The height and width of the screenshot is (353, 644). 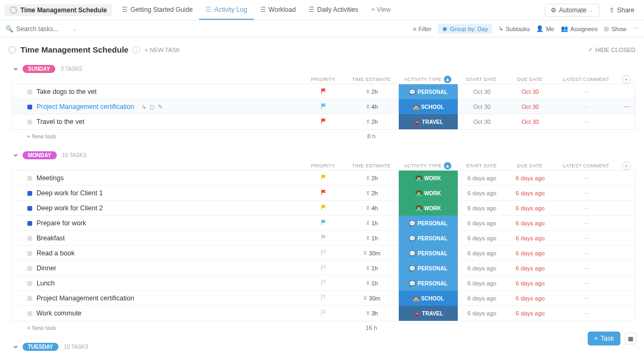 What do you see at coordinates (324, 122) in the screenshot?
I see `task-row: Travel to the vet⧗2h🚗TRAVELOct 30Oct 30–` at bounding box center [324, 122].